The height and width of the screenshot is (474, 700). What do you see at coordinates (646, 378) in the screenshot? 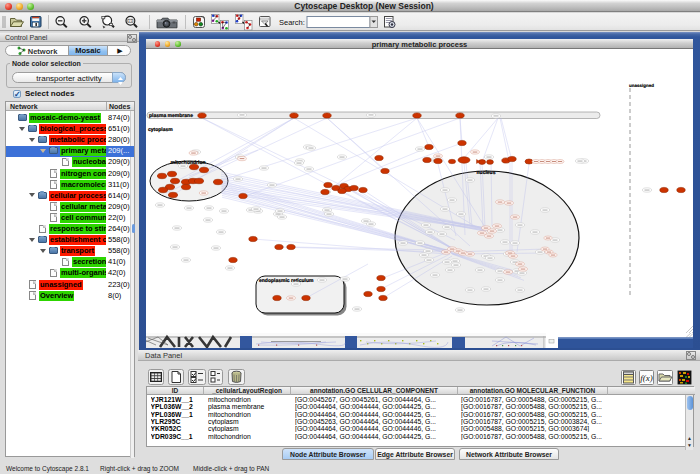
I see `svg-text: f(x)` at bounding box center [646, 378].